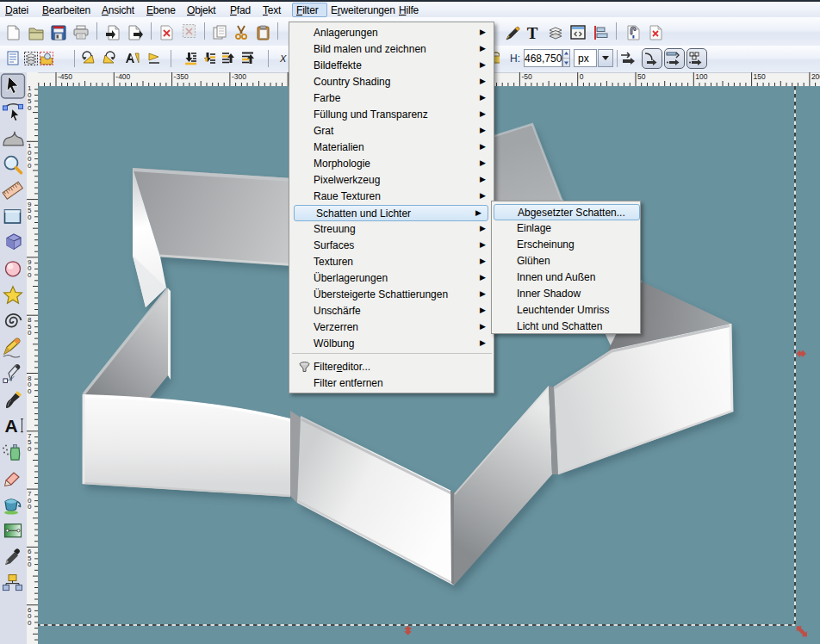  What do you see at coordinates (122, 77) in the screenshot?
I see `svg-text: -400` at bounding box center [122, 77].